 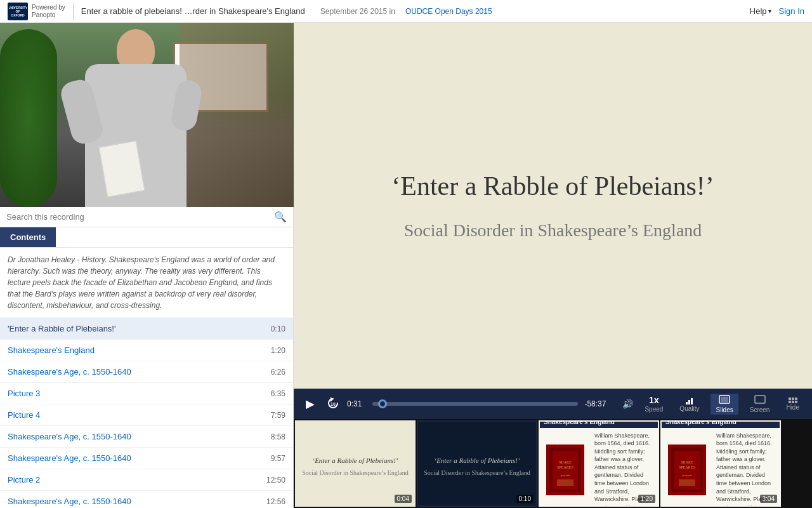 What do you see at coordinates (51, 351) in the screenshot?
I see `content-item-title: Shakespeare's England` at bounding box center [51, 351].